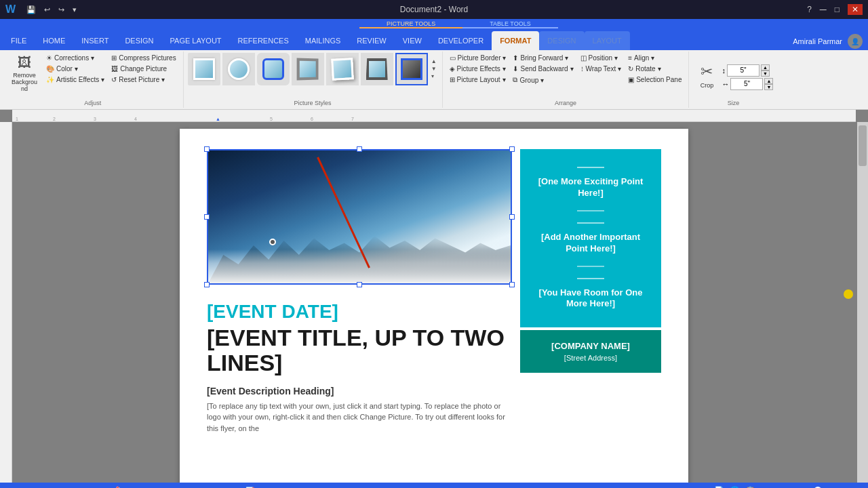 The image size is (868, 488). I want to click on sel-handle-ml, so click(207, 217).